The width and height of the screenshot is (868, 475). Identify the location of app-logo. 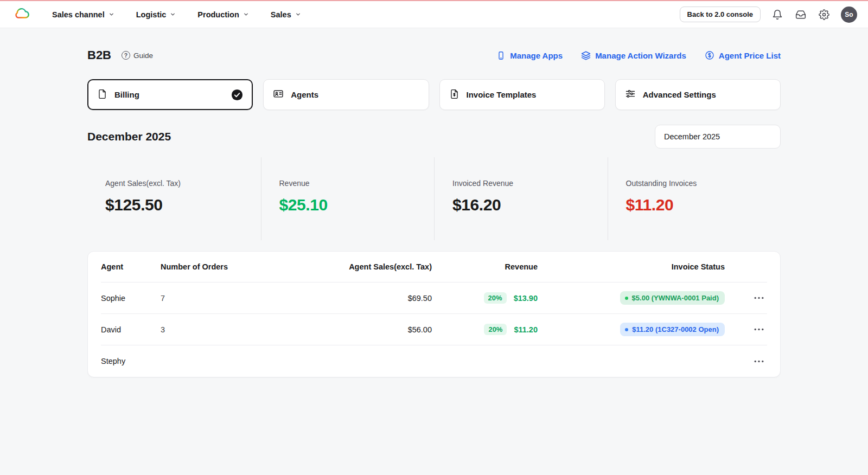
(22, 15).